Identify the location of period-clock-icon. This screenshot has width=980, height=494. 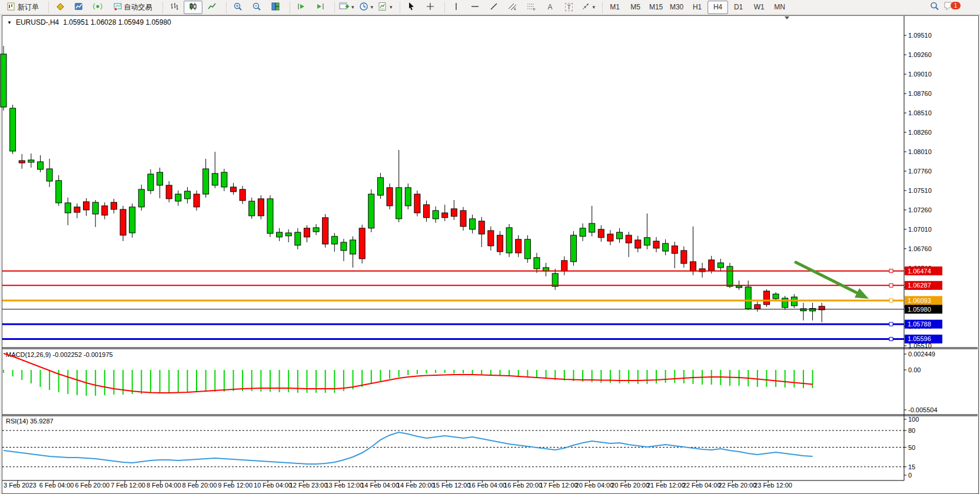
(364, 7).